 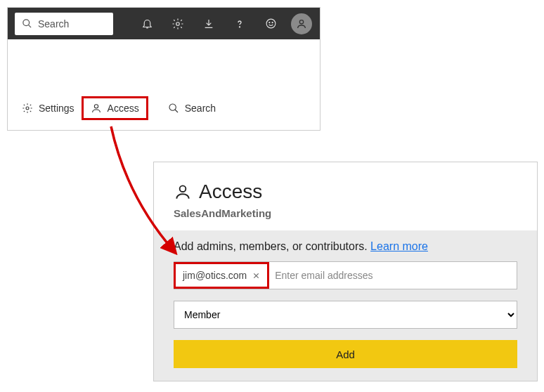 What do you see at coordinates (192, 108) in the screenshot?
I see `toolbar-search: Search` at bounding box center [192, 108].